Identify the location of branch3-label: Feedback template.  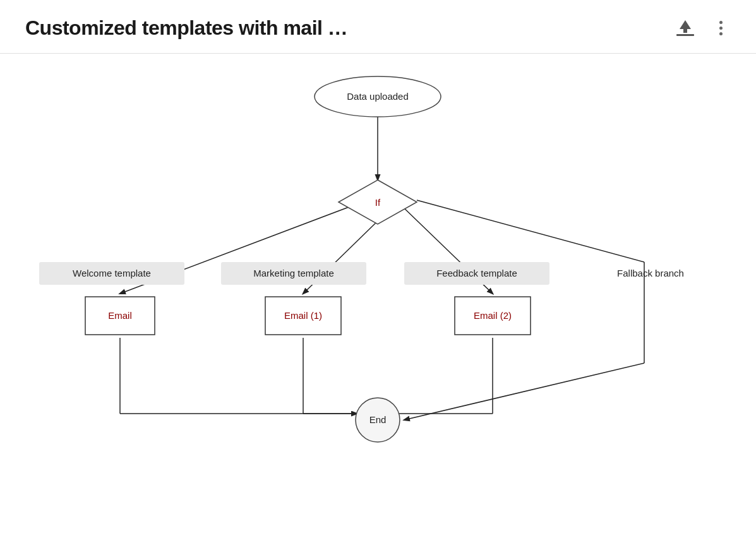
(477, 273).